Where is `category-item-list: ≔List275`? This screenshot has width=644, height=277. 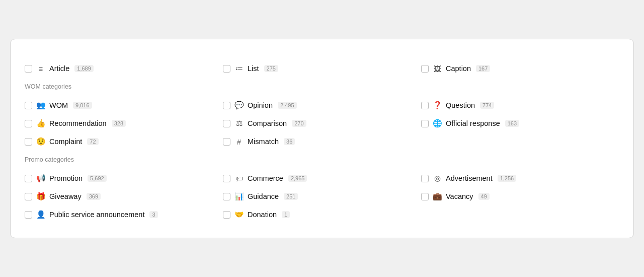 category-item-list: ≔List275 is located at coordinates (322, 68).